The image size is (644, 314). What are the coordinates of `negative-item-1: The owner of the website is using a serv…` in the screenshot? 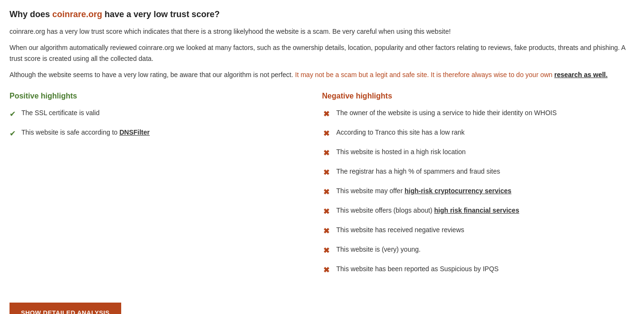 It's located at (447, 113).